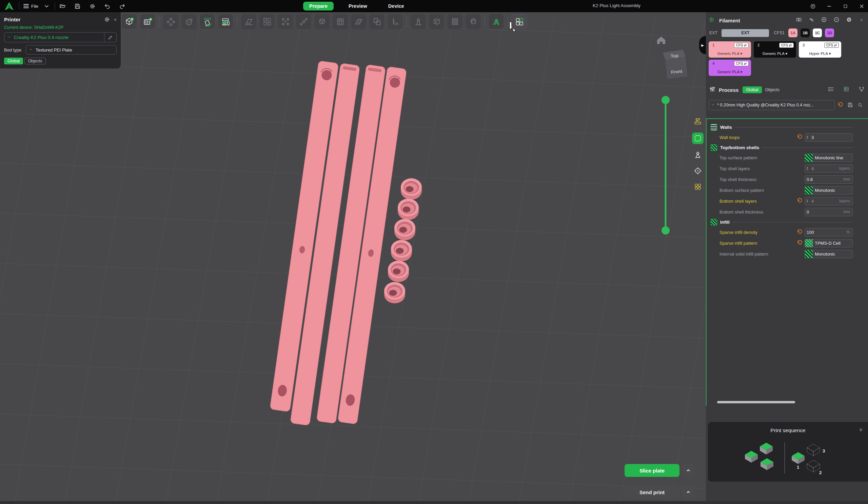 The height and width of the screenshot is (504, 868). Describe the element at coordinates (61, 37) in the screenshot. I see `printer-select: Creality K2 Plus 0.4 nozzle` at that location.